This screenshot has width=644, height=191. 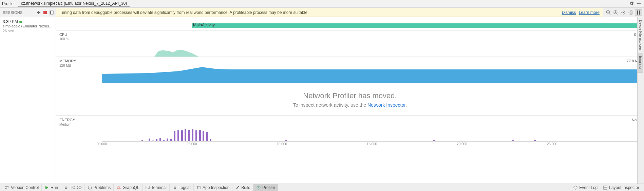 What do you see at coordinates (65, 66) in the screenshot?
I see `memory-scale: 128 MB` at bounding box center [65, 66].